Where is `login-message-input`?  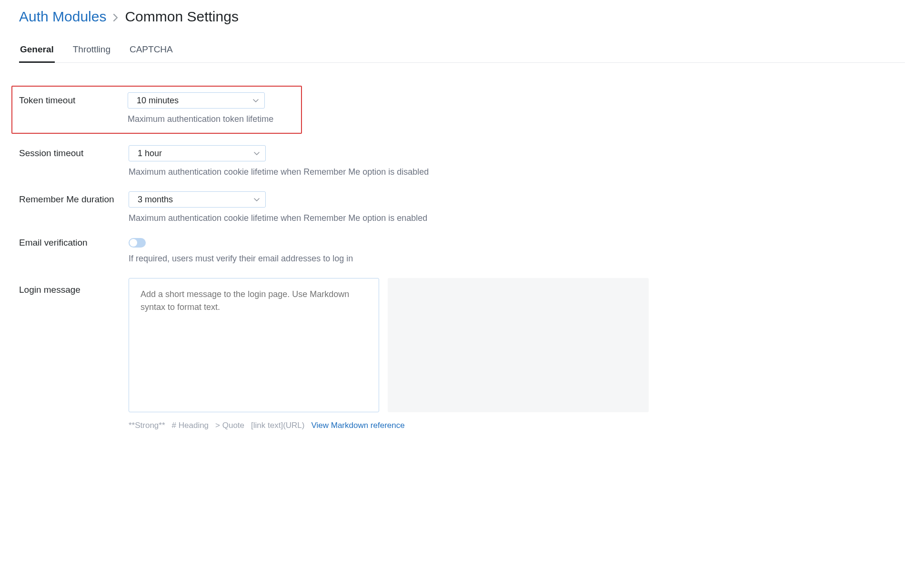 login-message-input is located at coordinates (254, 345).